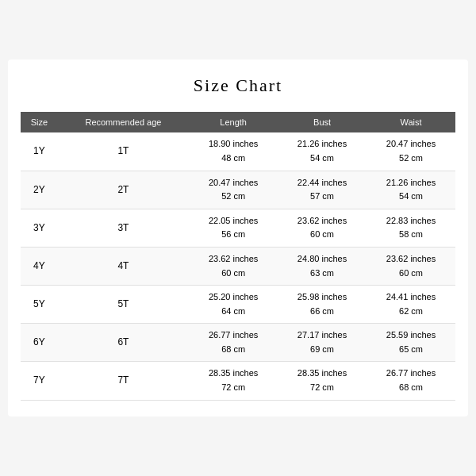 The height and width of the screenshot is (476, 476). What do you see at coordinates (322, 228) in the screenshot?
I see `cell-bust: 23.62 inches60 cm` at bounding box center [322, 228].